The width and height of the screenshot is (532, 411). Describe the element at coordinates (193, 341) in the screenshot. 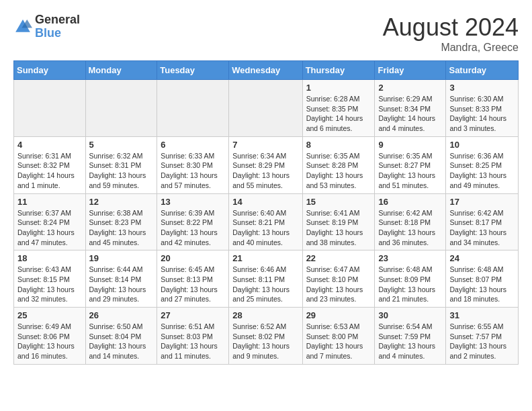

I see `day-info: Sunrise: 6:51 AM Sunset: 8:03 PM Dayligh…` at that location.